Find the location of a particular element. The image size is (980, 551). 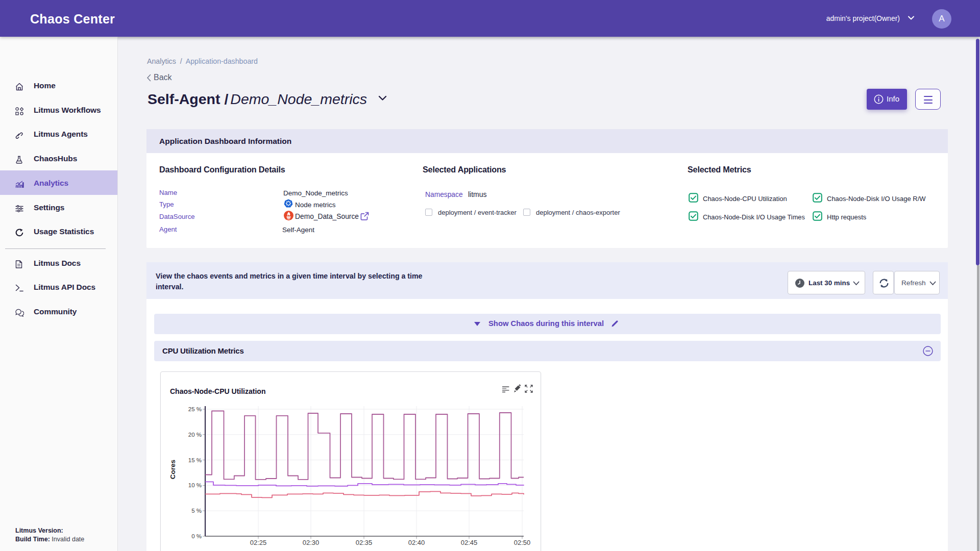

svg-text: 15 % is located at coordinates (195, 460).